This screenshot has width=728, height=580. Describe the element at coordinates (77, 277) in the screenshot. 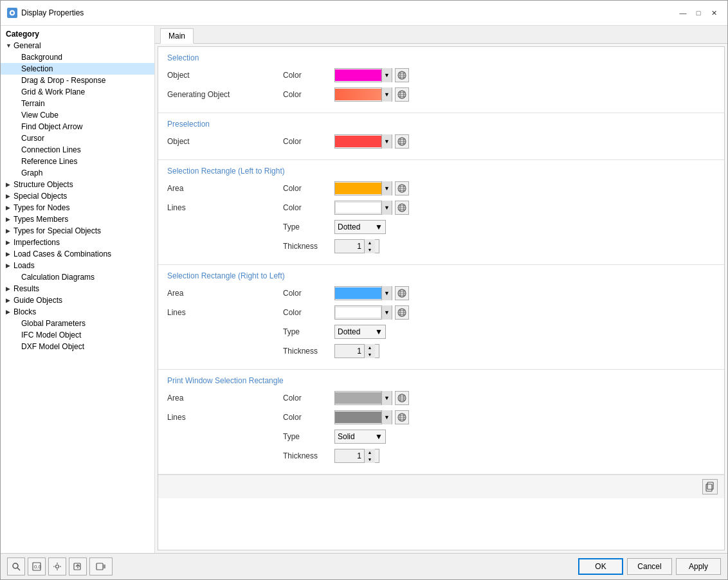

I see `sidebar-item-calc-diagrams: Calculation Diagrams` at that location.